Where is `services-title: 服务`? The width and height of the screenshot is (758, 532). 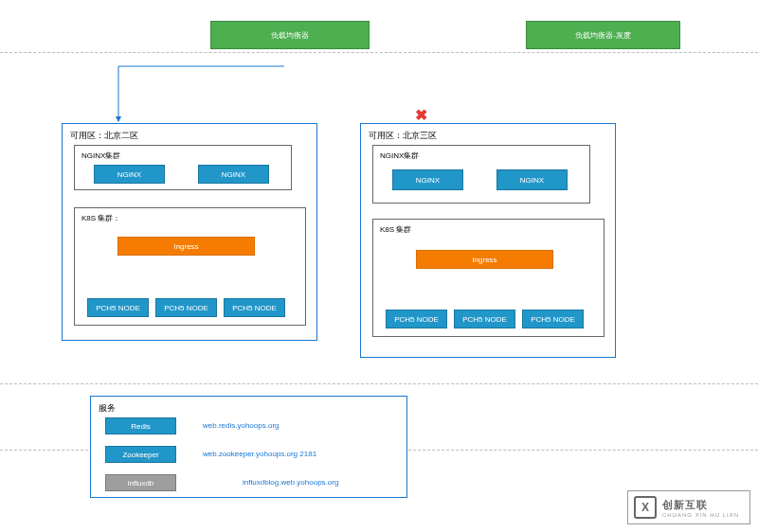
services-title: 服务 is located at coordinates (107, 409).